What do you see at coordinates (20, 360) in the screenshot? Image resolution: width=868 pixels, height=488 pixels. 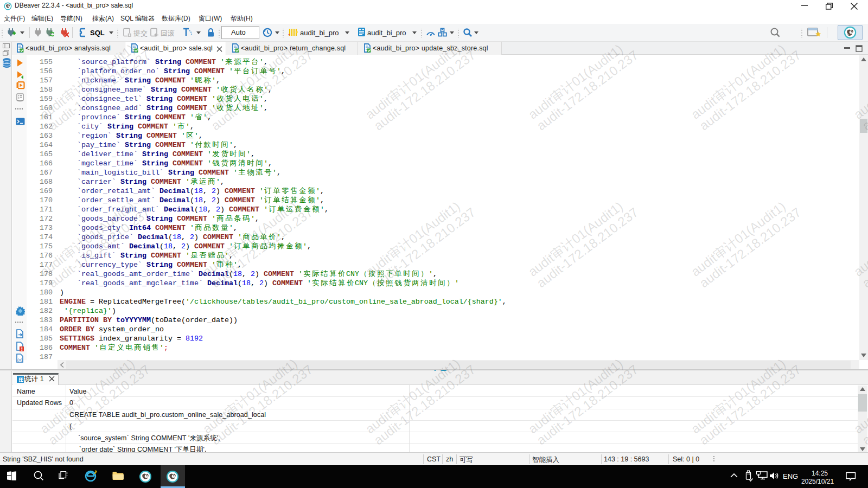 I see `svg-text: (x)` at bounding box center [20, 360].